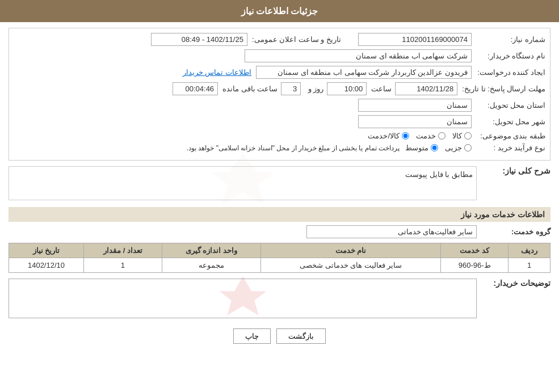  I want to click on service-group-row: گروه خدمت: سایر فعالیت‌های خدماتی, so click(279, 231).